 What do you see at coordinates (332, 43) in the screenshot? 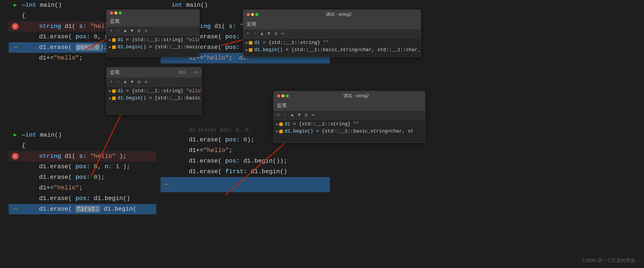
I see `watch-row-d1-tr: ▶ d1 = {std::__1::string} ""` at bounding box center [332, 43].